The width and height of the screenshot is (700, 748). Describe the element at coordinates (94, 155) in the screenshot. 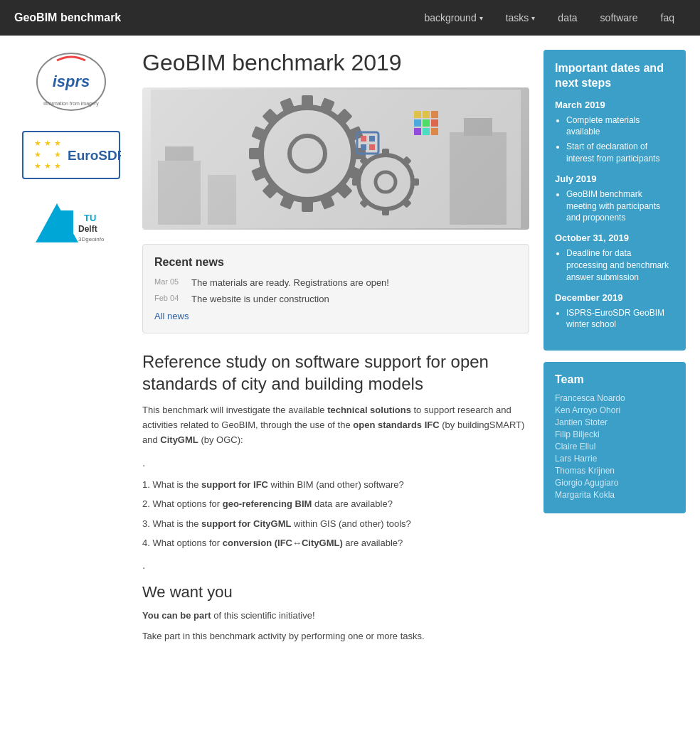

I see `svg-text: EuroSDR` at that location.